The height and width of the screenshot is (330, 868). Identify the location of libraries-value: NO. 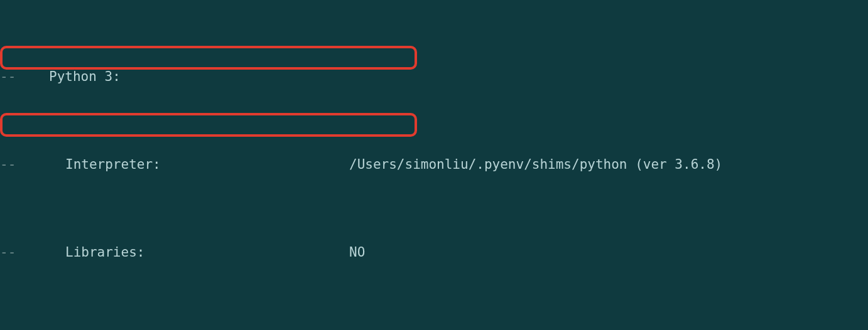
(357, 252).